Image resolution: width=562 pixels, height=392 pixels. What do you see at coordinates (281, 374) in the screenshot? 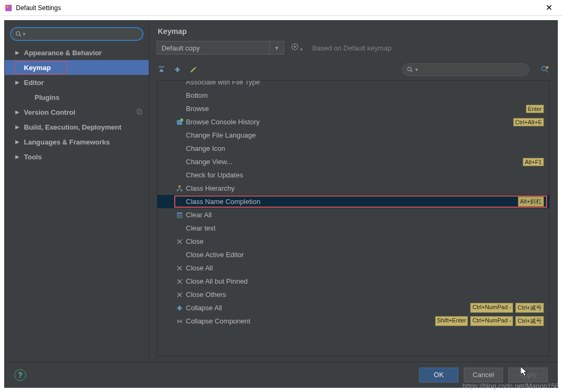
I see `footer: ? OK Cancel Apply` at bounding box center [281, 374].